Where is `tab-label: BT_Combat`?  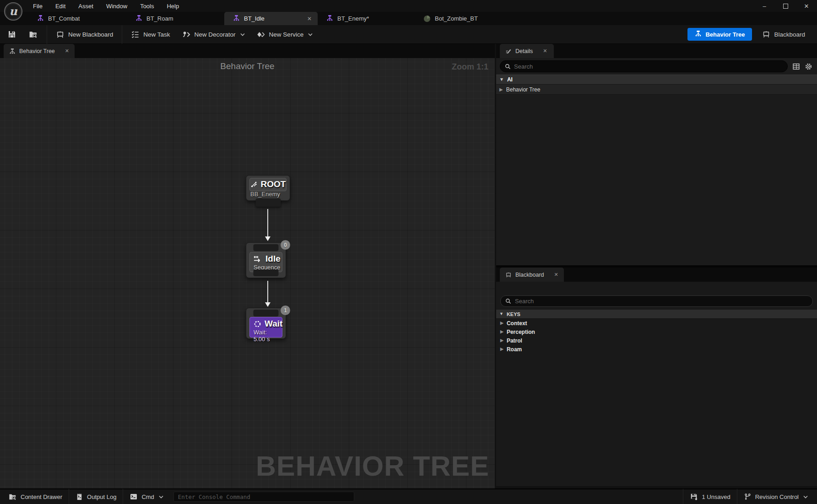
tab-label: BT_Combat is located at coordinates (64, 18).